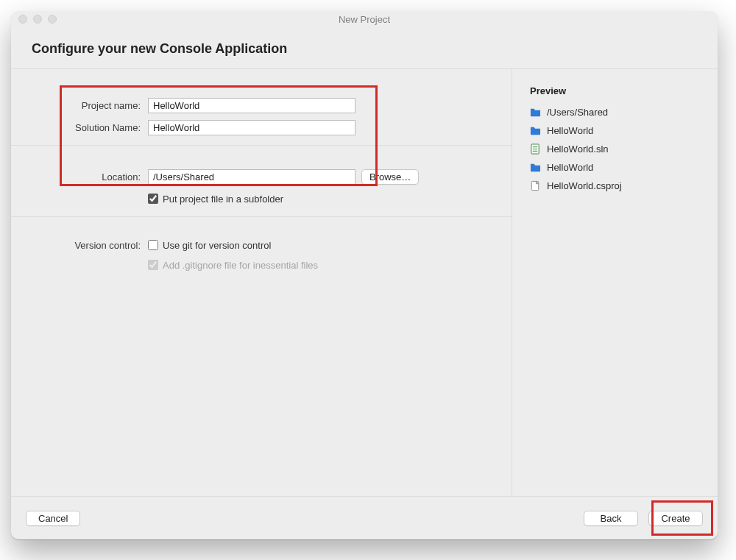  What do you see at coordinates (240, 265) in the screenshot?
I see `gitignore-label: Add .gitignore file for inessential file…` at bounding box center [240, 265].